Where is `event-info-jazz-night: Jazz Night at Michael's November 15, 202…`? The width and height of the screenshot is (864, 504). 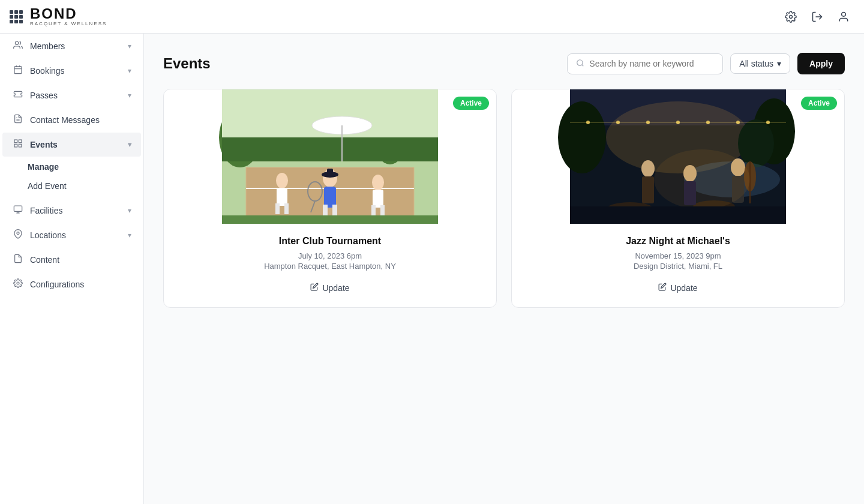 event-info-jazz-night: Jazz Night at Michael's November 15, 202… is located at coordinates (678, 265).